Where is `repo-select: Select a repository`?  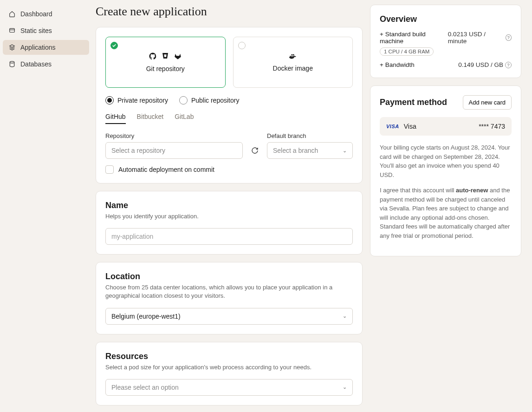 repo-select: Select a repository is located at coordinates (174, 150).